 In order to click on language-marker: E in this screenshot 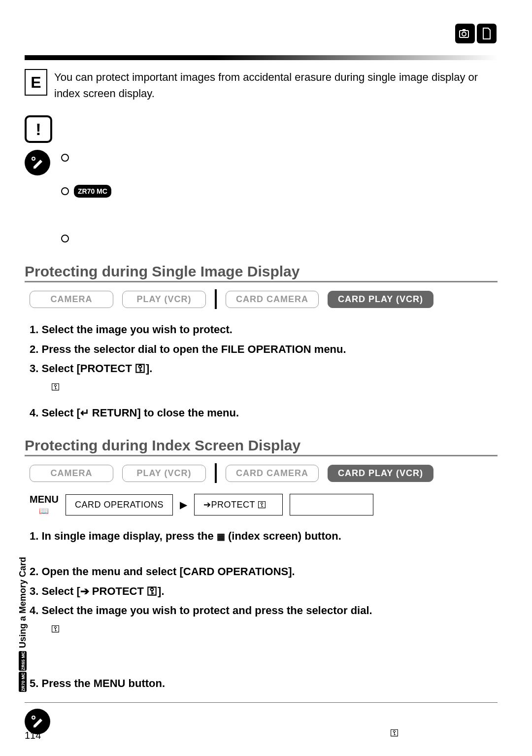, I will do `click(36, 82)`.